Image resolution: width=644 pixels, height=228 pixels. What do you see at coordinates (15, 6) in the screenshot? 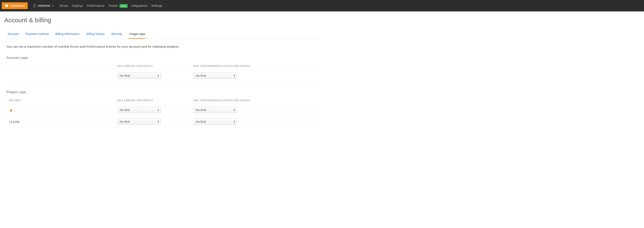
I see `dashboard-button: A Dashboard` at bounding box center [15, 6].